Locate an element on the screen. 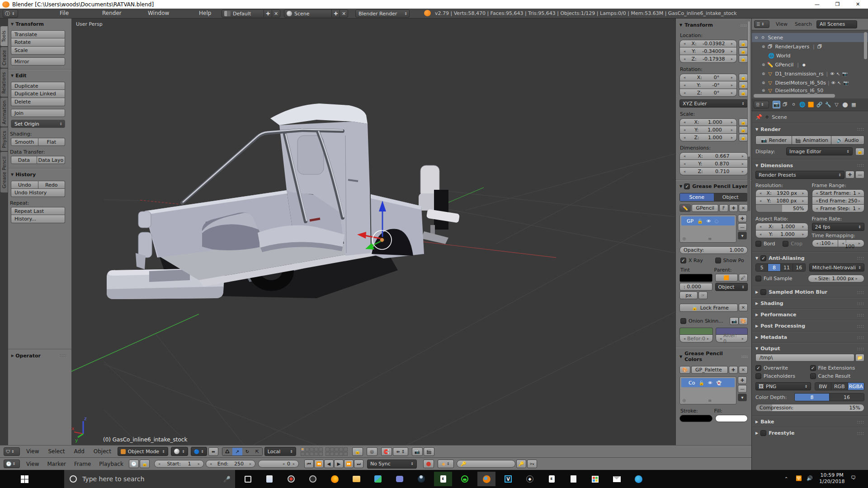 Image resolution: width=868 pixels, height=488 pixels. lock-to-scene-button: 🔒 is located at coordinates (358, 452).